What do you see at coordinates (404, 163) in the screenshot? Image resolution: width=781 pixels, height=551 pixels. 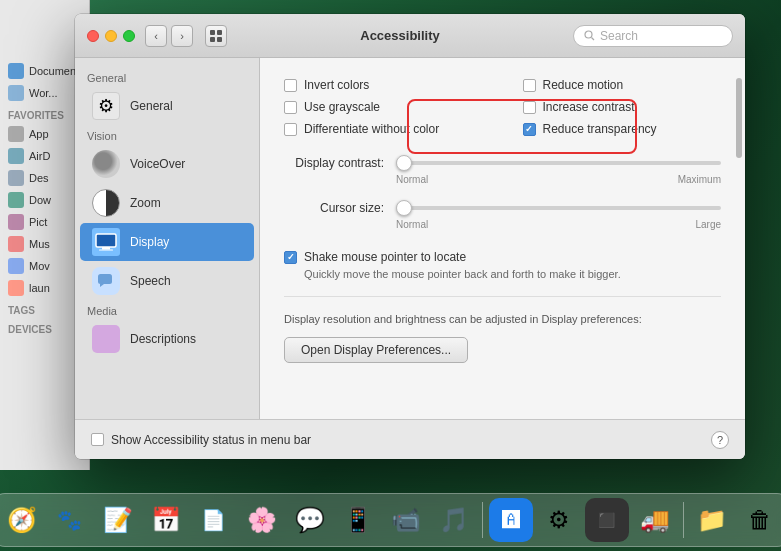 I see `display-contrast-thumb` at bounding box center [404, 163].